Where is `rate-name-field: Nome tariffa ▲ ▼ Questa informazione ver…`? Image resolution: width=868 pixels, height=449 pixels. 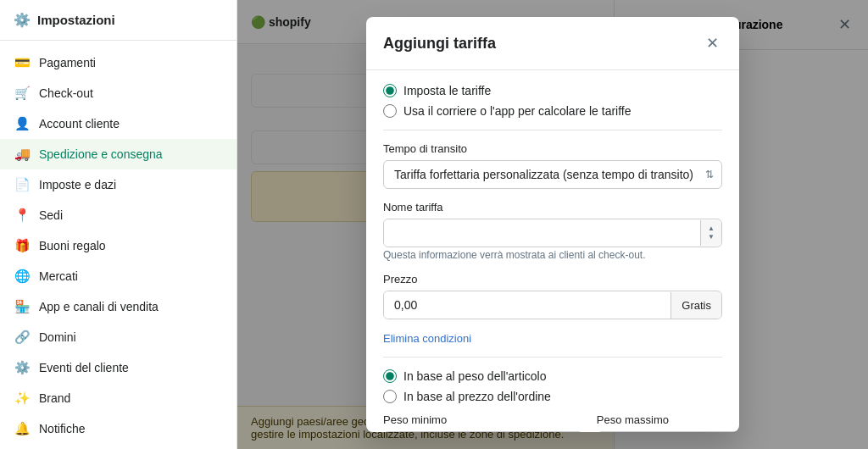 rate-name-field: Nome tariffa ▲ ▼ Questa informazione ver… is located at coordinates (553, 230).